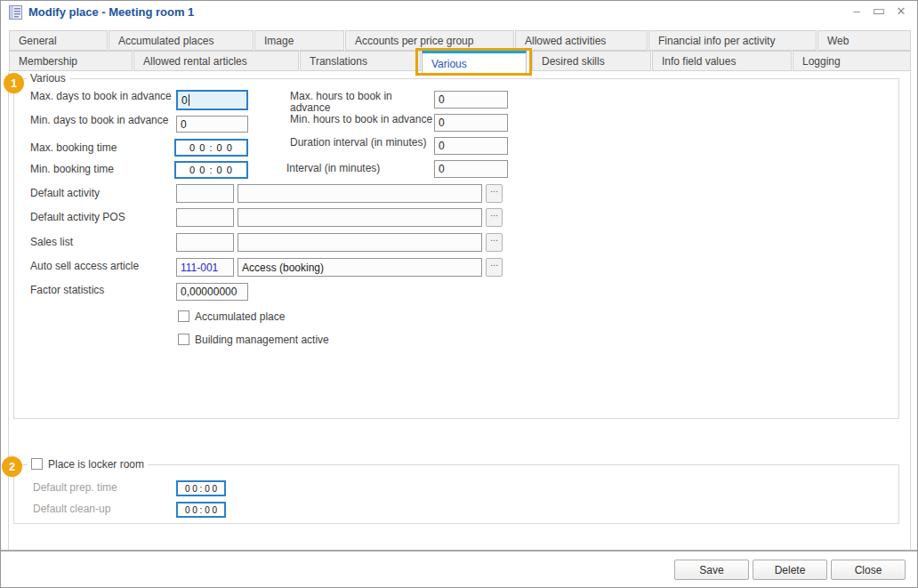  I want to click on default-activity-browse-button: ..., so click(495, 194).